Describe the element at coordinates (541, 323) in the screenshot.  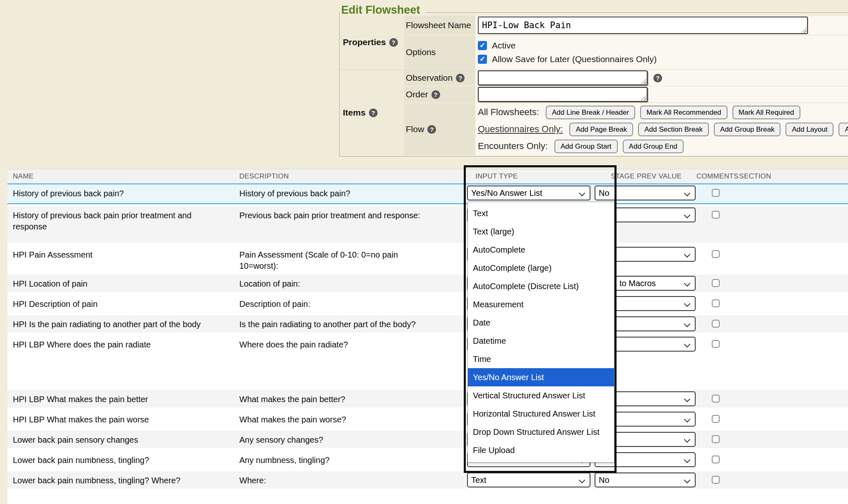
I see `dropdown-option-date: Date` at that location.